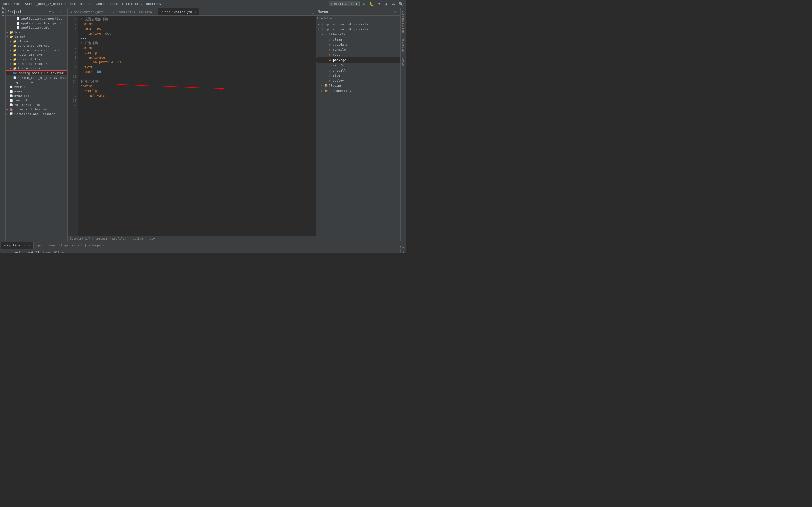  What do you see at coordinates (395, 11) in the screenshot?
I see `maven-settings-icon: ⚙` at bounding box center [395, 11].